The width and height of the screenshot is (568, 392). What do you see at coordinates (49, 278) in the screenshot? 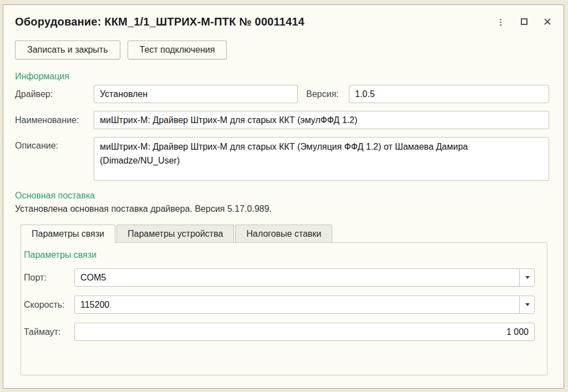
I see `port-label: Порт:` at bounding box center [49, 278].